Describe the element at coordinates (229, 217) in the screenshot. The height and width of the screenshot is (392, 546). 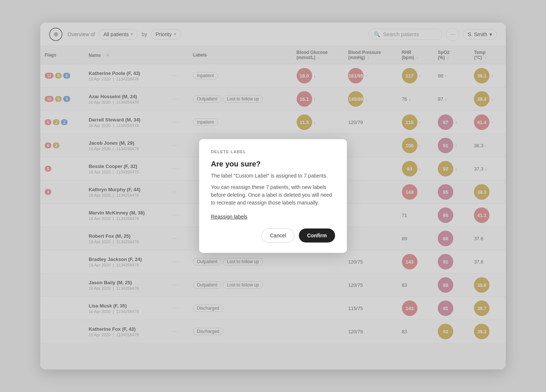
I see `reassign-labels-link: Reassign labels` at that location.